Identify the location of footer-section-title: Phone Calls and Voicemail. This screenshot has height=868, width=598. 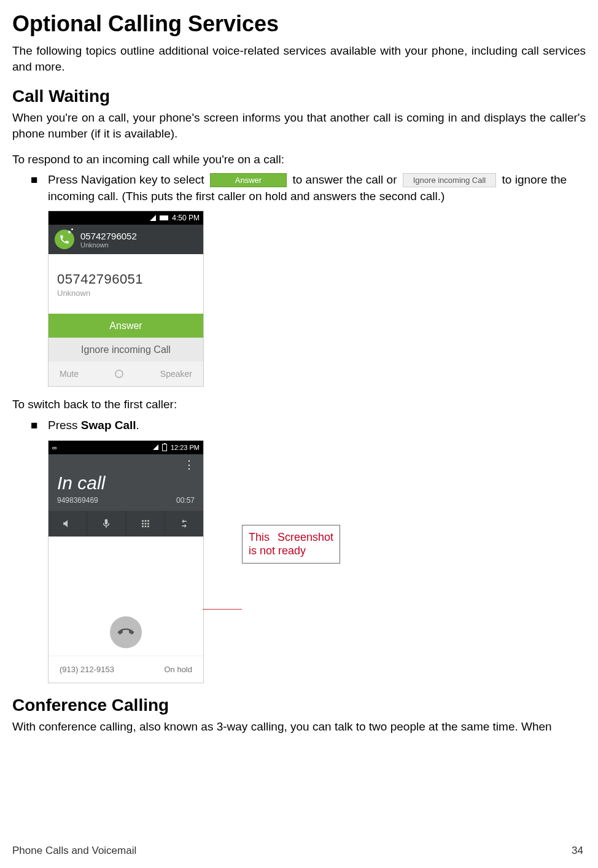
(74, 851).